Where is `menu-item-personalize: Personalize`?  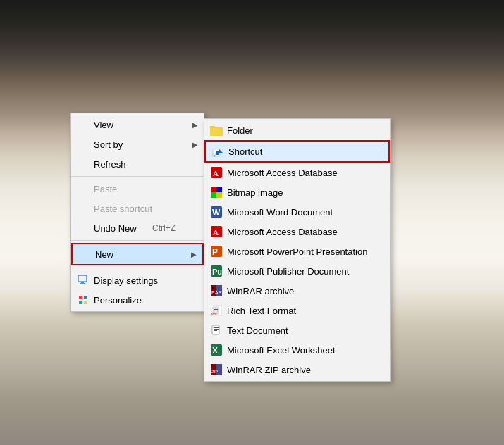 menu-item-personalize: Personalize is located at coordinates (137, 300).